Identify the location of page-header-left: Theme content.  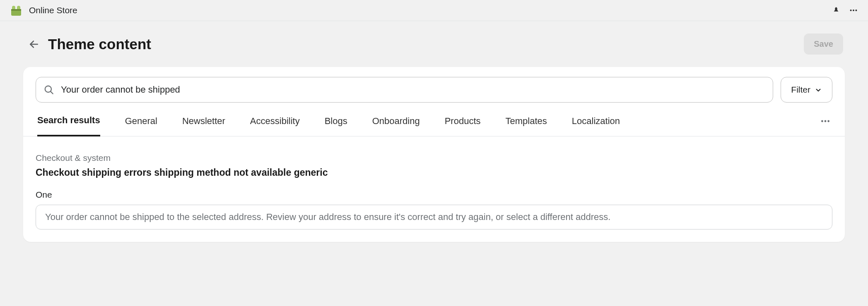
(89, 44).